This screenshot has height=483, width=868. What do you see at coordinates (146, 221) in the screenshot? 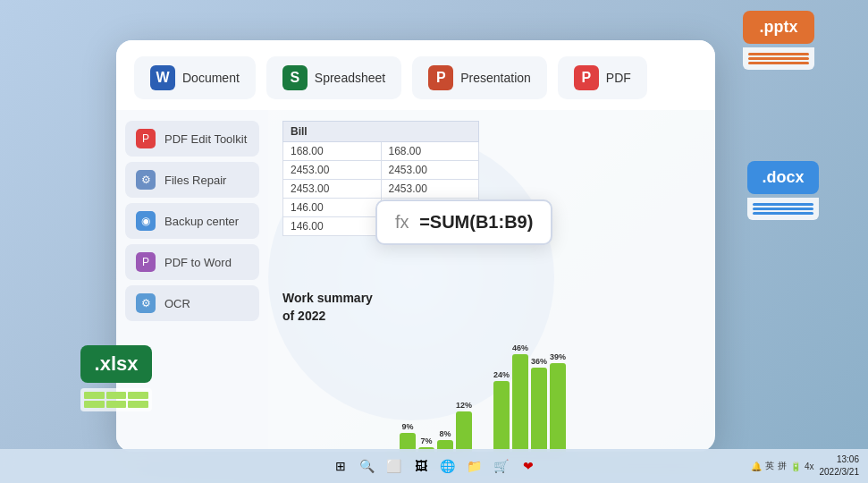
I see `backup-center-icon: ◉` at bounding box center [146, 221].